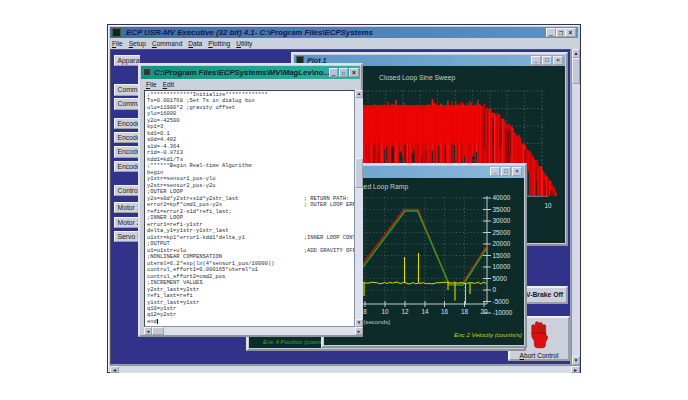 This screenshot has width=688, height=400. Describe the element at coordinates (502, 256) in the screenshot. I see `svg-text: 15000` at that location.